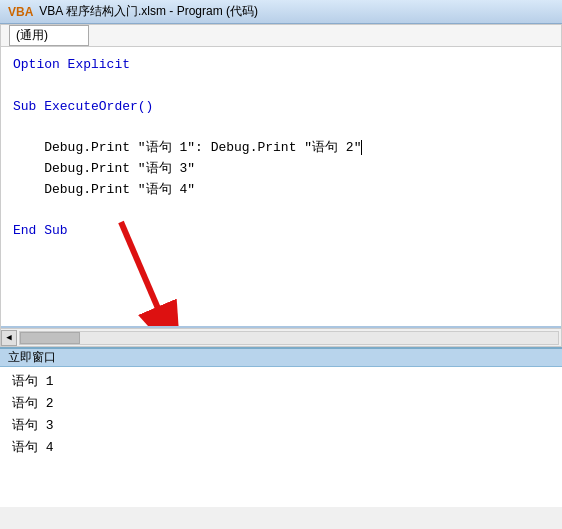  What do you see at coordinates (148, 12) in the screenshot?
I see `window-title: VBA 程序结构入门.xlsm - Program (代码)` at bounding box center [148, 12].